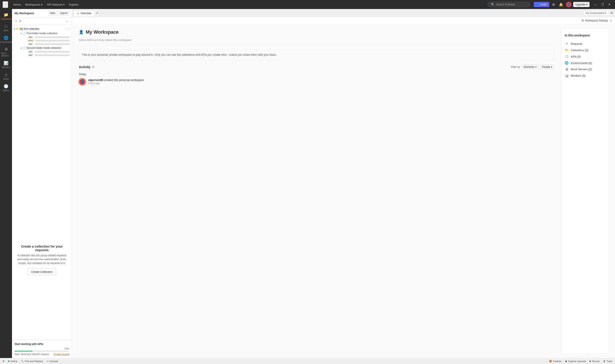  I want to click on people-label: People, so click(546, 67).